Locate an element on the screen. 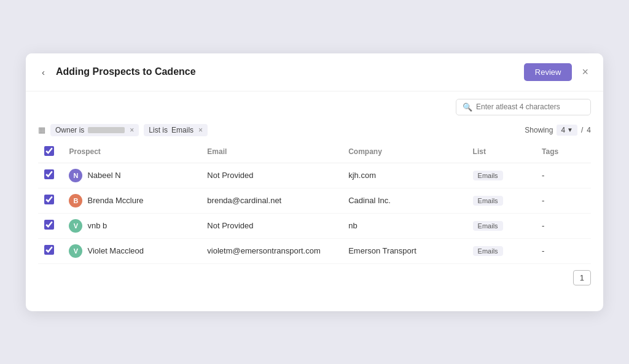 This screenshot has width=629, height=364. header-list: List is located at coordinates (501, 152).